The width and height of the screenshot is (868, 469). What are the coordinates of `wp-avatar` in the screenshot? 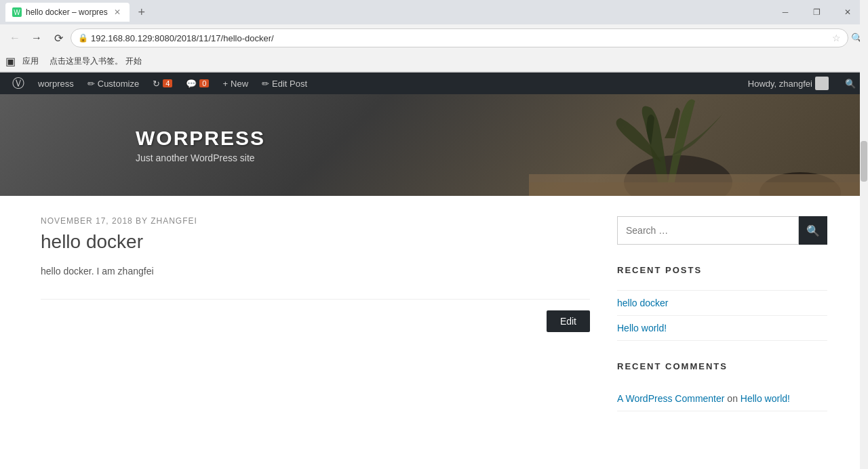 It's located at (822, 83).